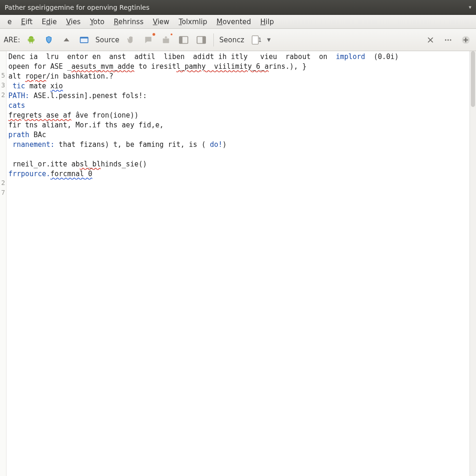 The height and width of the screenshot is (476, 476). What do you see at coordinates (241, 174) in the screenshot?
I see `code-line: frrpource.forcmnal 0` at bounding box center [241, 174].